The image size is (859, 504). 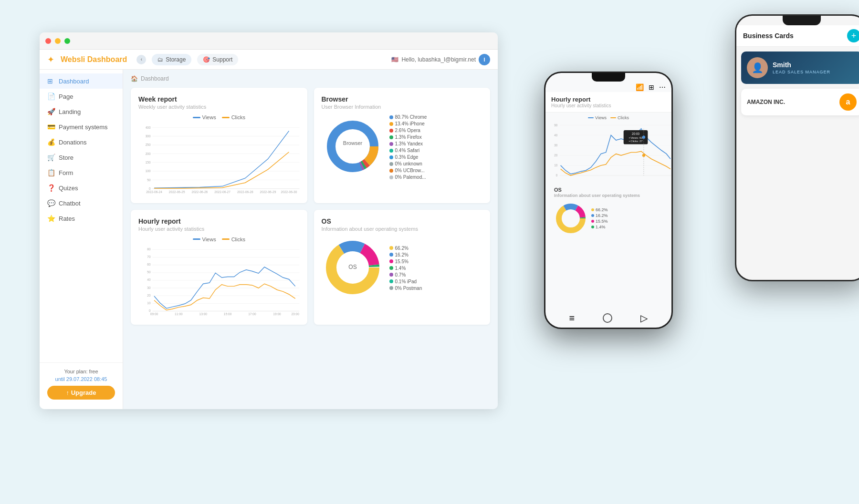 What do you see at coordinates (155, 314) in the screenshot?
I see `svg-text: 09:00` at bounding box center [155, 314].